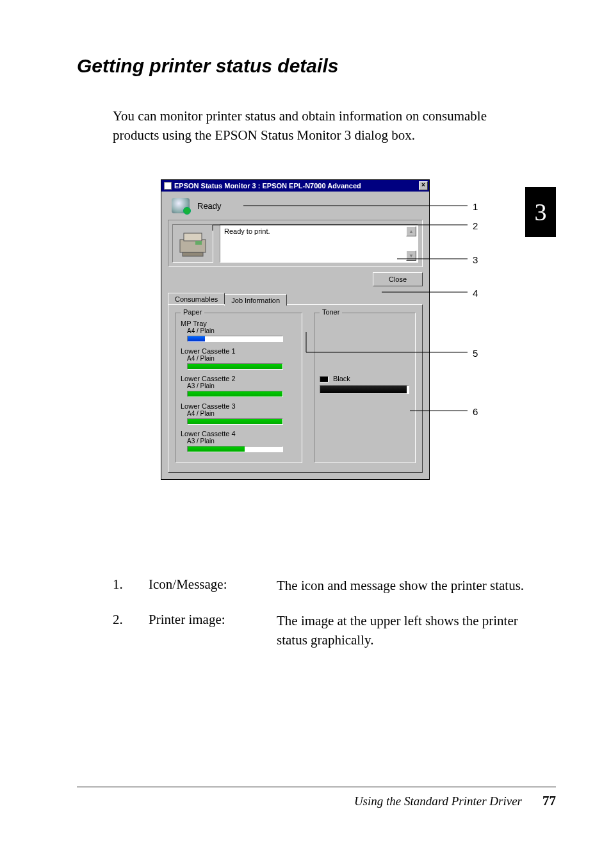  What do you see at coordinates (324, 585) in the screenshot?
I see `definition-row: 1. Icon/Message: The icon and message sh…` at bounding box center [324, 585].